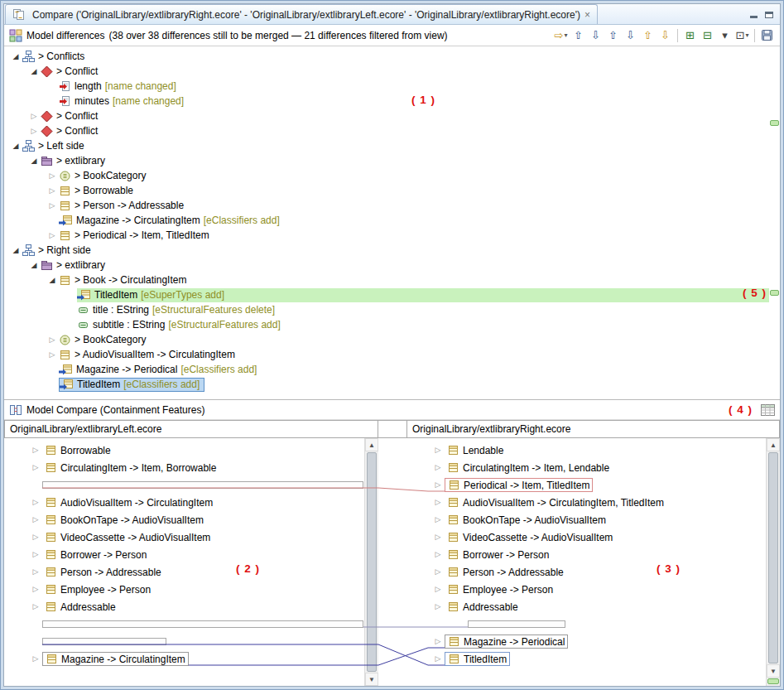  What do you see at coordinates (184, 606) in the screenshot?
I see `compare-tree-row-left: ▷Addressable` at bounding box center [184, 606].